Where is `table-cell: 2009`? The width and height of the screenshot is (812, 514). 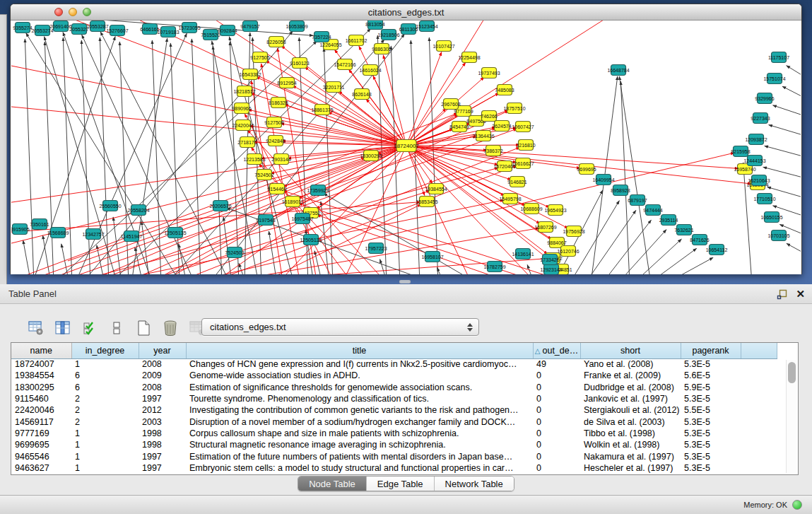
table-cell: 2009 is located at coordinates (163, 375).